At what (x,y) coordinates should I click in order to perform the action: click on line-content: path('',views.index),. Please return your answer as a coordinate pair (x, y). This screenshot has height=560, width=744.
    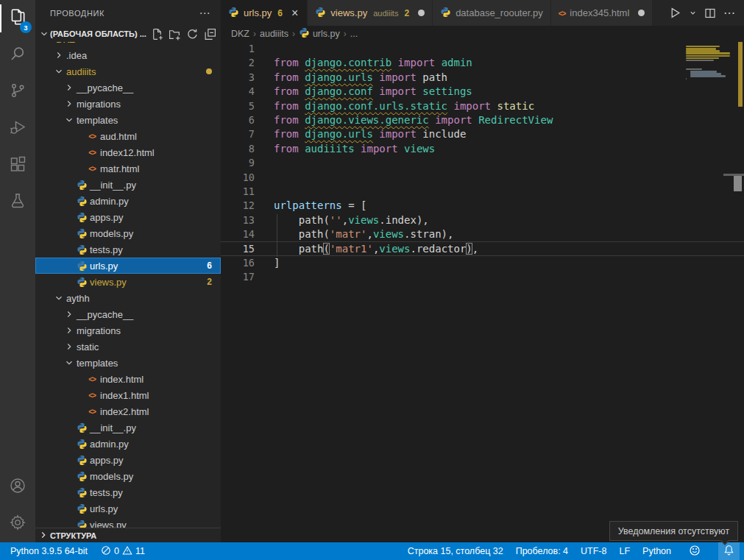
    Looking at the image, I should click on (341, 221).